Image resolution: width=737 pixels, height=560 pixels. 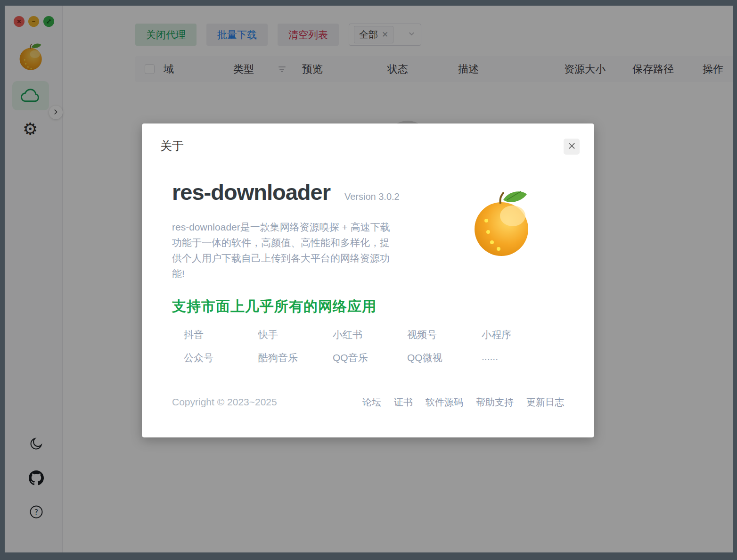 What do you see at coordinates (375, 346) in the screenshot?
I see `supported-apps-grid: 抖音 快手 小红书 视频号 小程序 公众号 酷狗音乐 QQ音乐 QQ微视 ...…` at bounding box center [375, 346].